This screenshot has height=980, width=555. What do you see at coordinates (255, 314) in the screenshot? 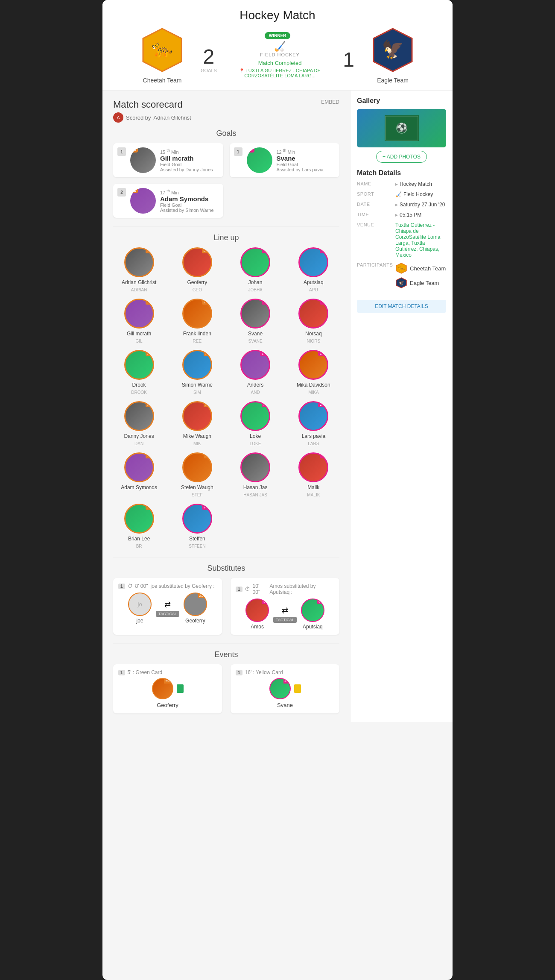
I see `lineup-player-avatar: 42` at bounding box center [255, 314].